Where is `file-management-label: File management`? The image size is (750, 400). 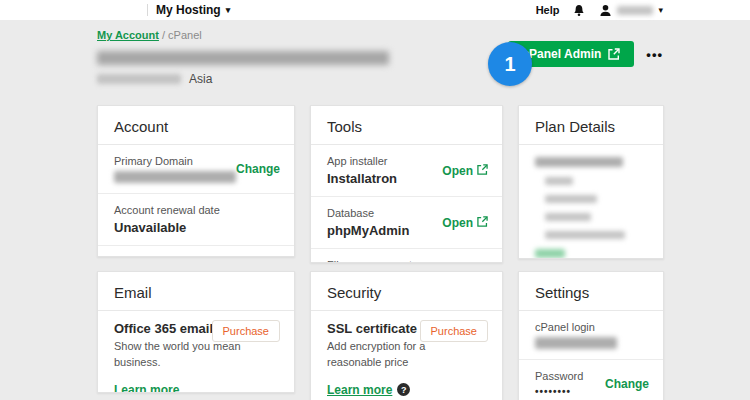
file-management-label: File management is located at coordinates (406, 261).